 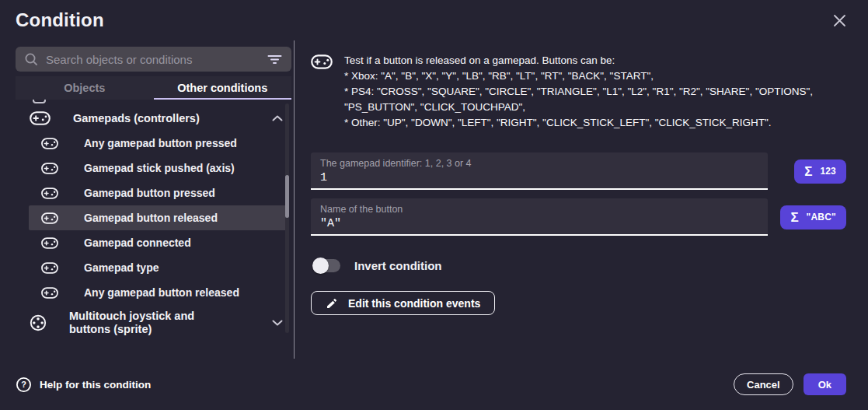 What do you see at coordinates (578, 92) in the screenshot?
I see `description-line: * PS4: "CROSS", "SQUARE", "CIRCLE", "TRI…` at bounding box center [578, 92].